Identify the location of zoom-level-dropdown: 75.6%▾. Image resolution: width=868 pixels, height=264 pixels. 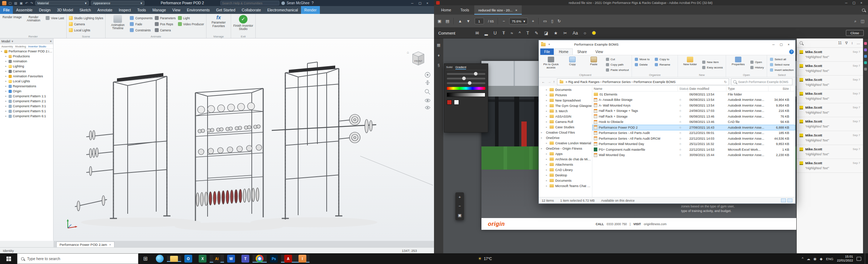
(519, 21).